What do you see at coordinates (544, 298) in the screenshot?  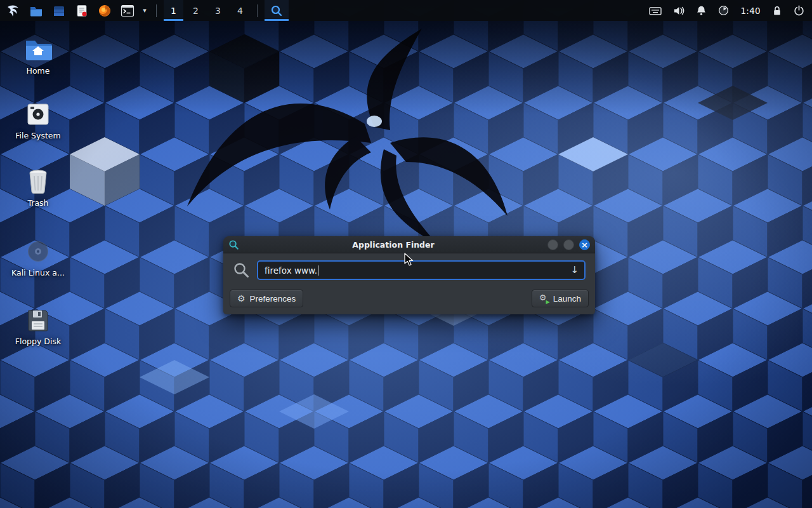 I see `launch-icon: ⚙ ▶` at bounding box center [544, 298].